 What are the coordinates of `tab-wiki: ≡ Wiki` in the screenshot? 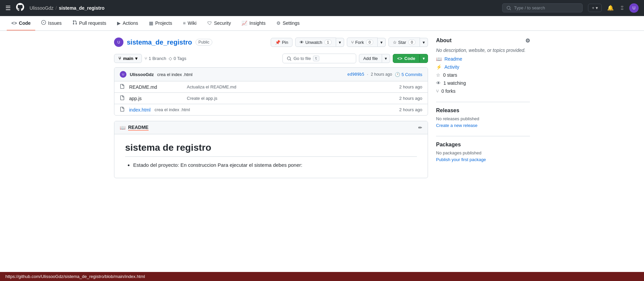 It's located at (190, 23).